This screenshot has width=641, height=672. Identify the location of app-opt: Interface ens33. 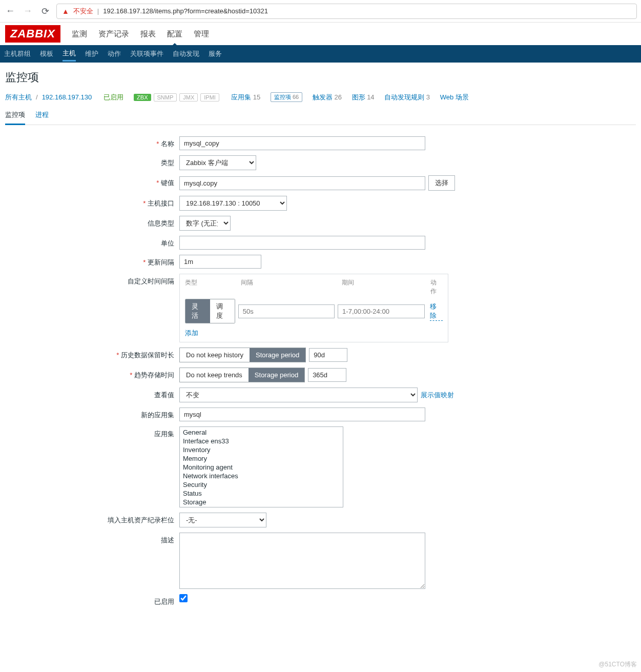
(261, 441).